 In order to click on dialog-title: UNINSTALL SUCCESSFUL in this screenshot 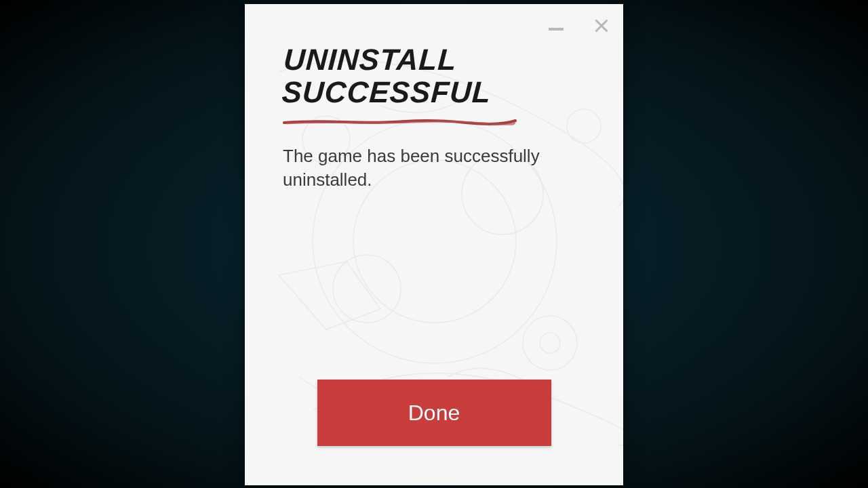, I will do `click(434, 76)`.